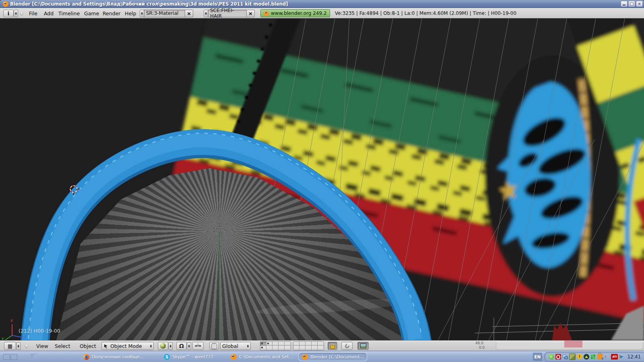  What do you see at coordinates (607, 357) in the screenshot?
I see `volume-tray-icon` at bounding box center [607, 357].